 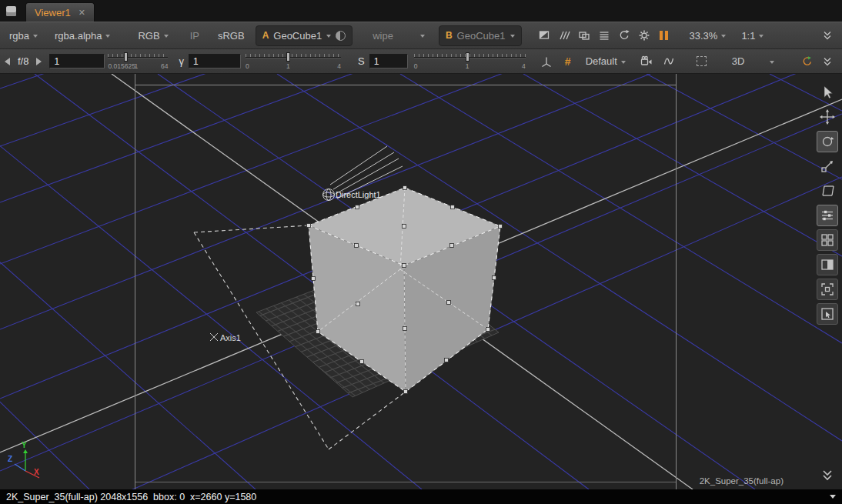 What do you see at coordinates (827, 35) in the screenshot?
I see `toolbar1-overflow-chevron-icon` at bounding box center [827, 35].